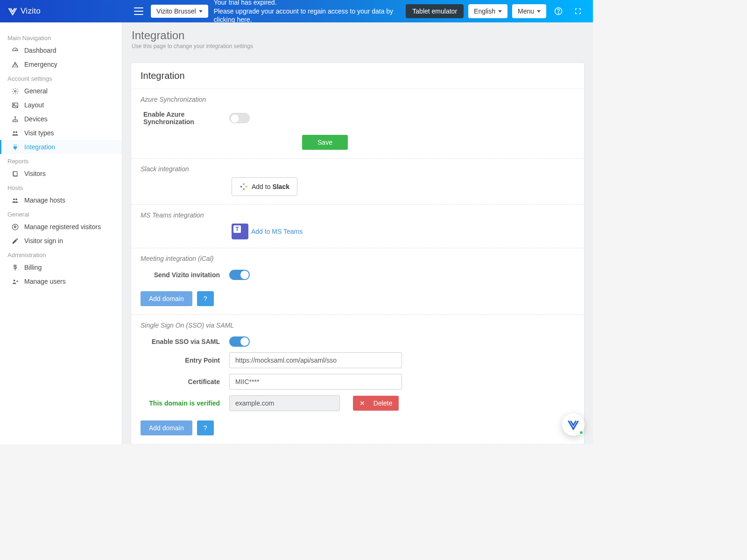 The width and height of the screenshot is (747, 560). I want to click on sidebar-item-integration: Integration, so click(61, 147).